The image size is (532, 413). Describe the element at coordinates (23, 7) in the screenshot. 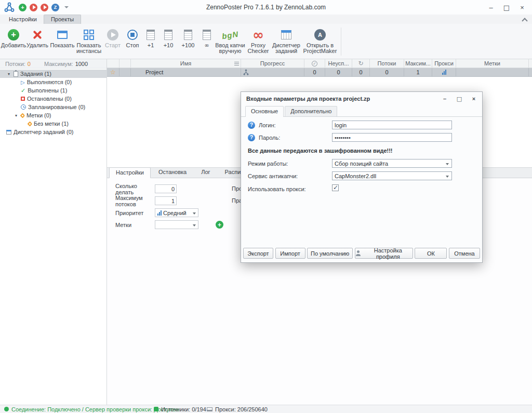

I see `quick-add-task-icon` at that location.